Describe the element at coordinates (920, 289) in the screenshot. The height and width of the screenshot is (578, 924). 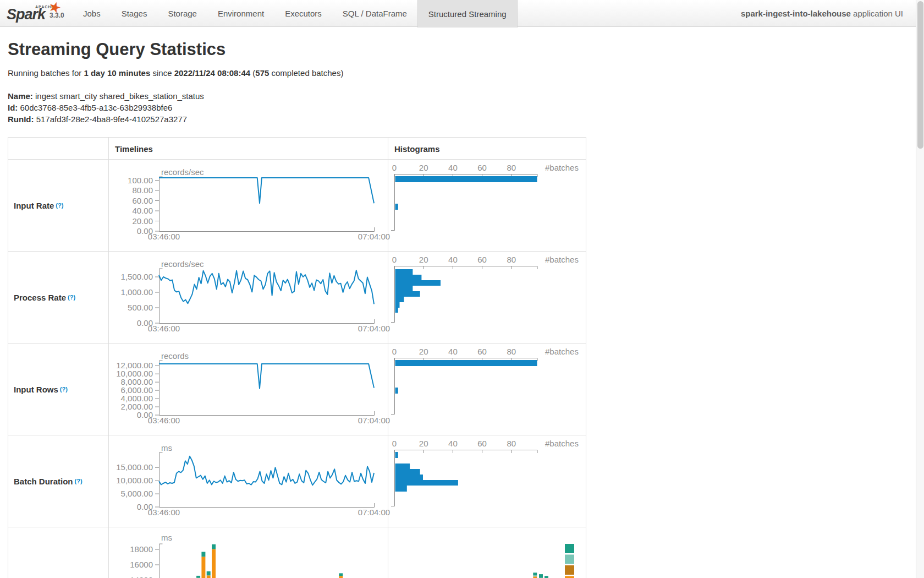
I see `vertical-scrollbar` at that location.